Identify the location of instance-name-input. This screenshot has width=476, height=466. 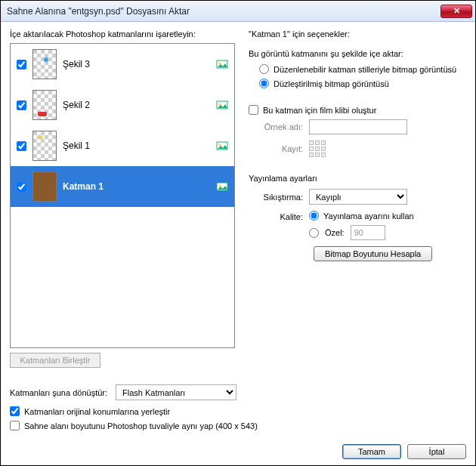
(358, 127).